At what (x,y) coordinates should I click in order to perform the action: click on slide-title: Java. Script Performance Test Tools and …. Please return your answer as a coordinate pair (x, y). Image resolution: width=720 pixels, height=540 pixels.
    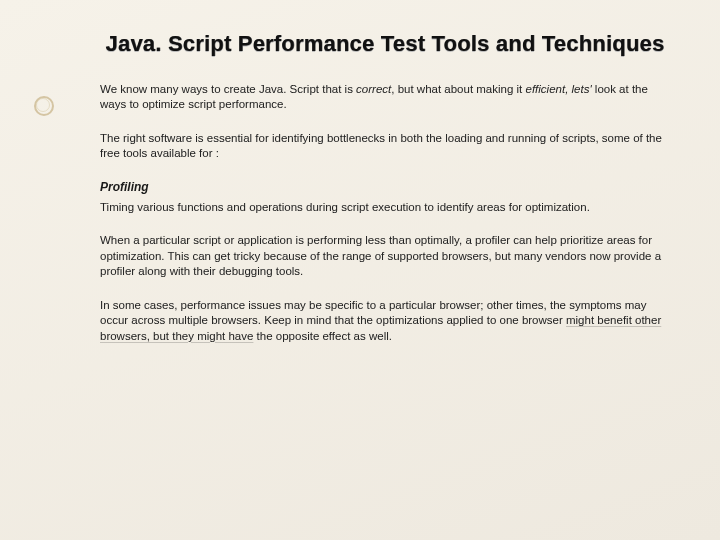
    Looking at the image, I should click on (385, 44).